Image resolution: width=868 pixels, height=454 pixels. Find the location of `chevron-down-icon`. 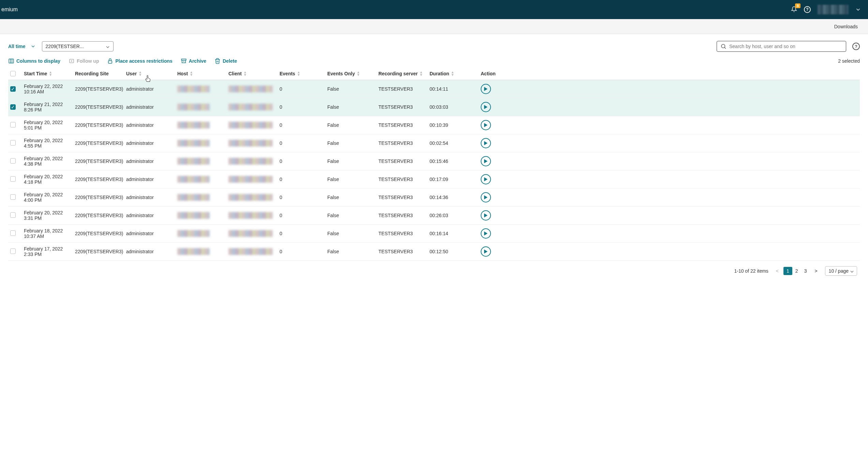

chevron-down-icon is located at coordinates (858, 10).